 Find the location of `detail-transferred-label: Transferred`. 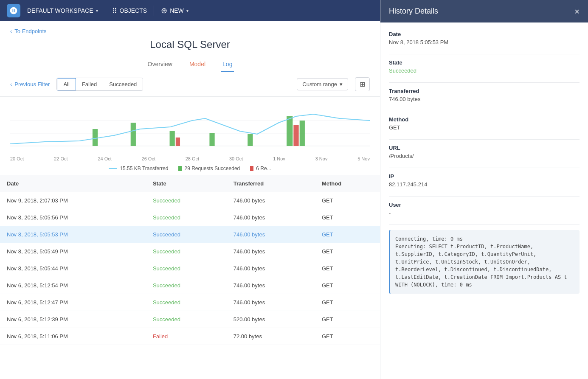

detail-transferred-label: Transferred is located at coordinates (484, 91).